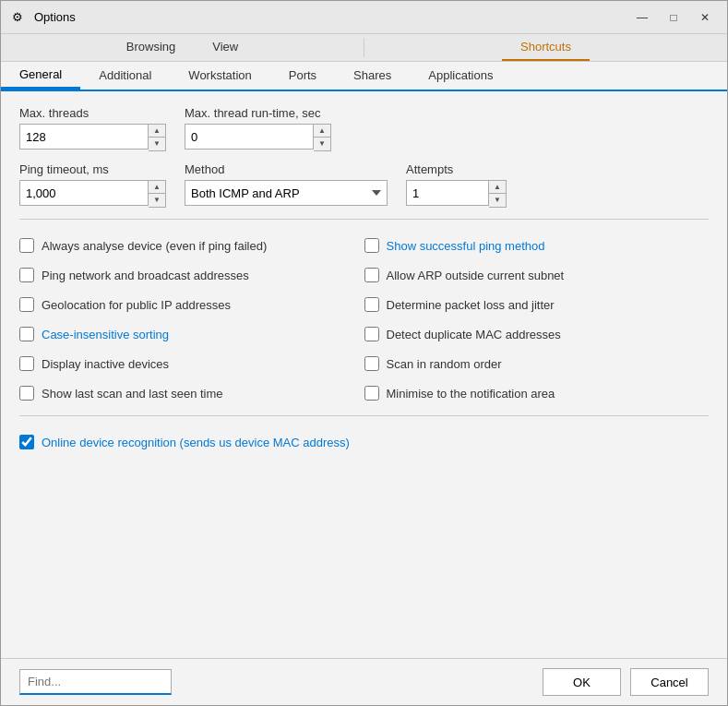 The width and height of the screenshot is (728, 706). I want to click on ping-timeout-field: Ping timeout, ms ▲ ▼, so click(92, 185).